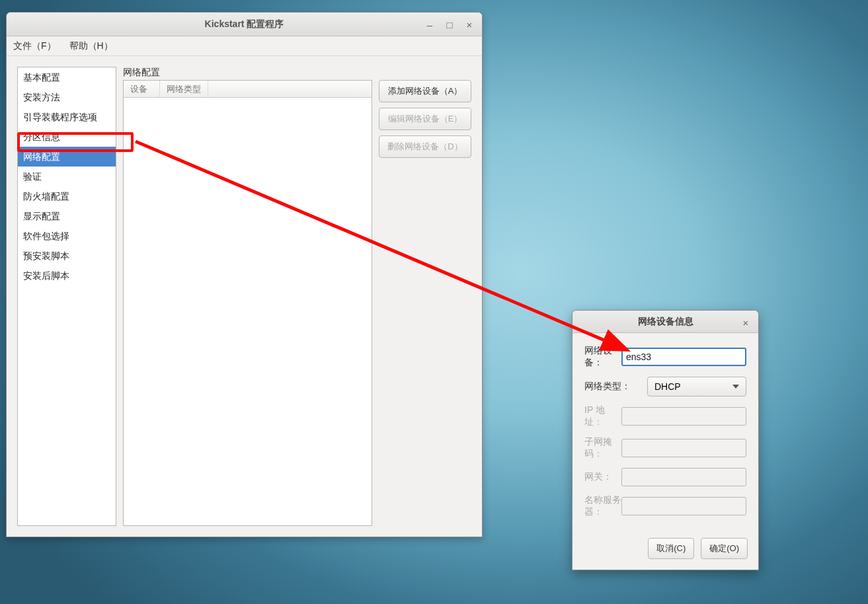 The height and width of the screenshot is (604, 868). I want to click on label-gateway: 网关：, so click(603, 477).